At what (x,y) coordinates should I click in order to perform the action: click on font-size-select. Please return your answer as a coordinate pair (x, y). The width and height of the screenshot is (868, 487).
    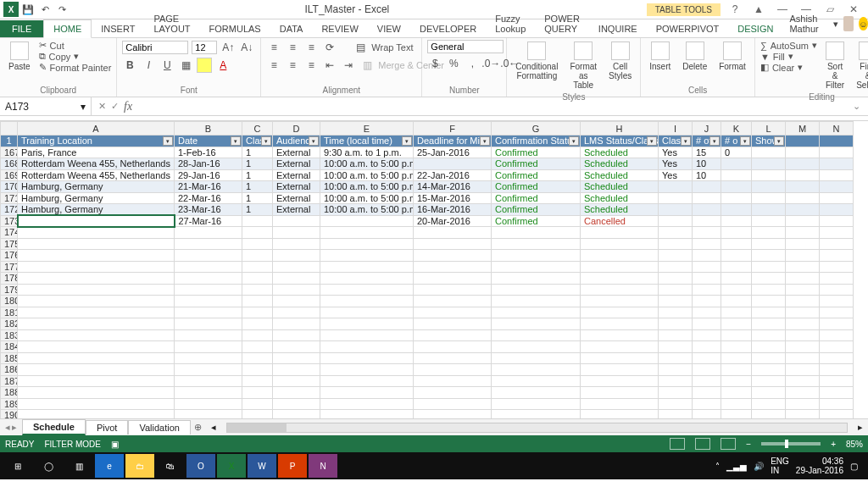
    Looking at the image, I should click on (204, 47).